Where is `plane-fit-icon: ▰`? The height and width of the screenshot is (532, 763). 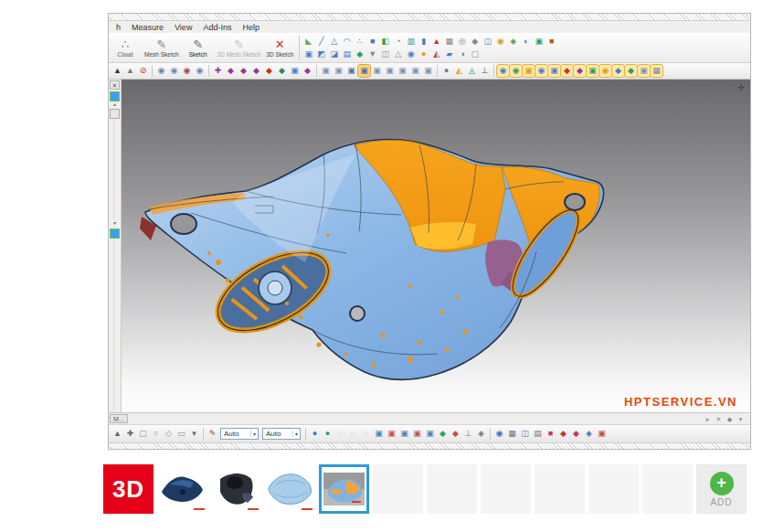
plane-fit-icon: ▰ is located at coordinates (450, 55).